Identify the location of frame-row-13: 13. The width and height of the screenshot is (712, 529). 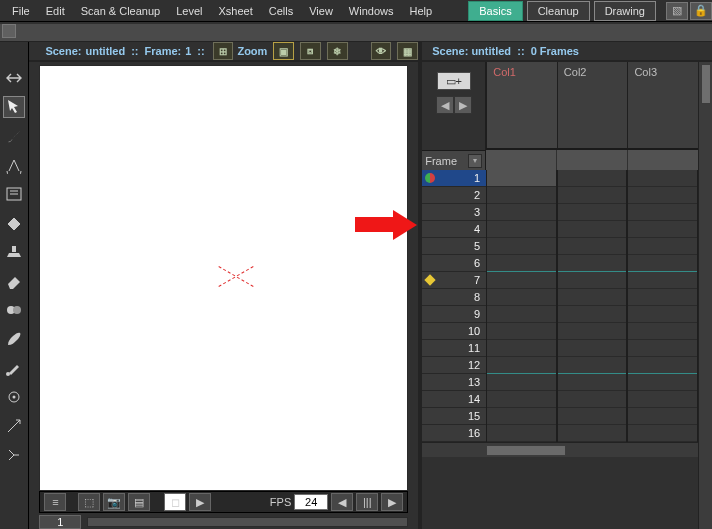
(454, 382).